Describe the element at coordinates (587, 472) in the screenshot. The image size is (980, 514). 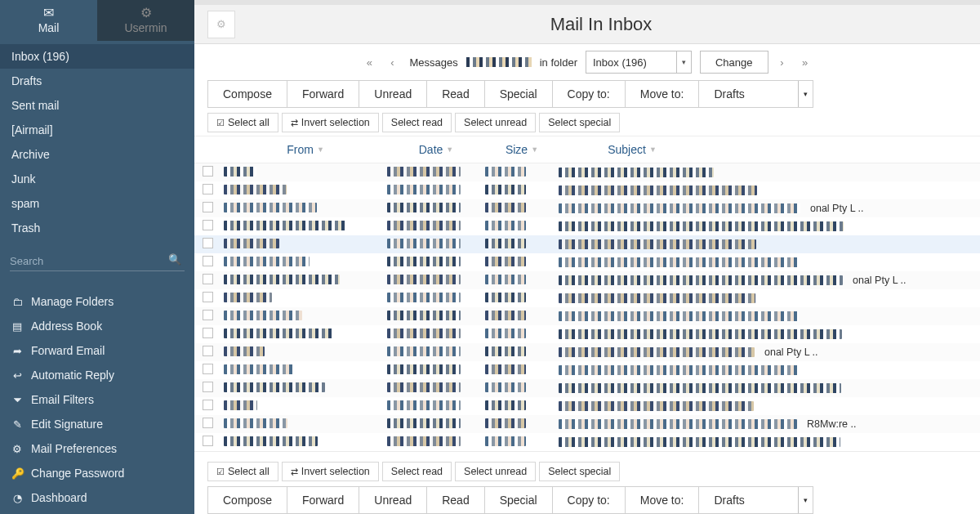
I see `selection-bar-bottom: ☑Select all ⇄Invert selection Select rea…` at that location.